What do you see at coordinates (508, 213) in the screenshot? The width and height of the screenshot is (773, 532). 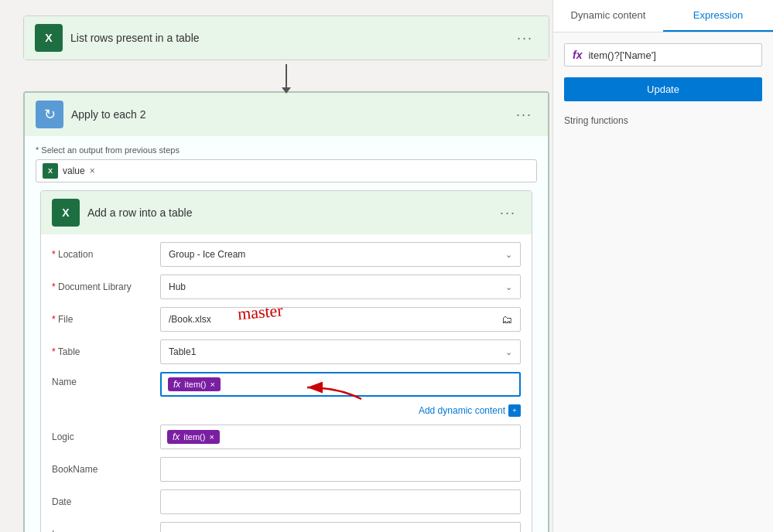 I see `add-row-more-btn: ···` at bounding box center [508, 213].